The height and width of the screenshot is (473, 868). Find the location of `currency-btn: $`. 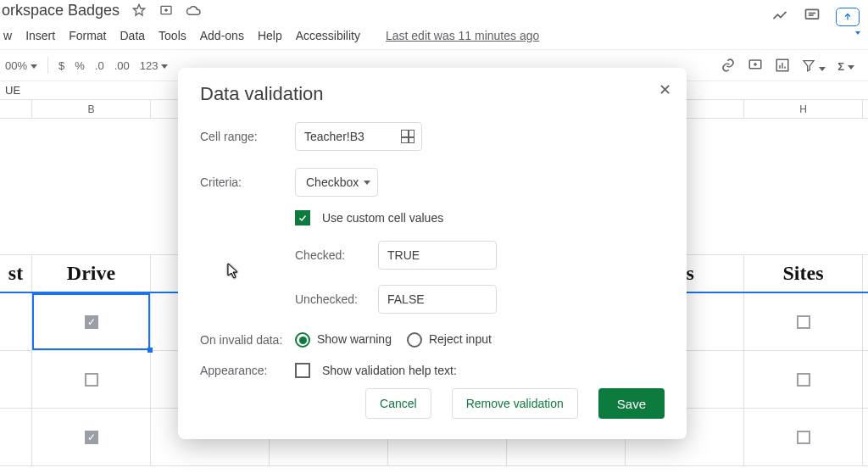

currency-btn: $ is located at coordinates (61, 66).